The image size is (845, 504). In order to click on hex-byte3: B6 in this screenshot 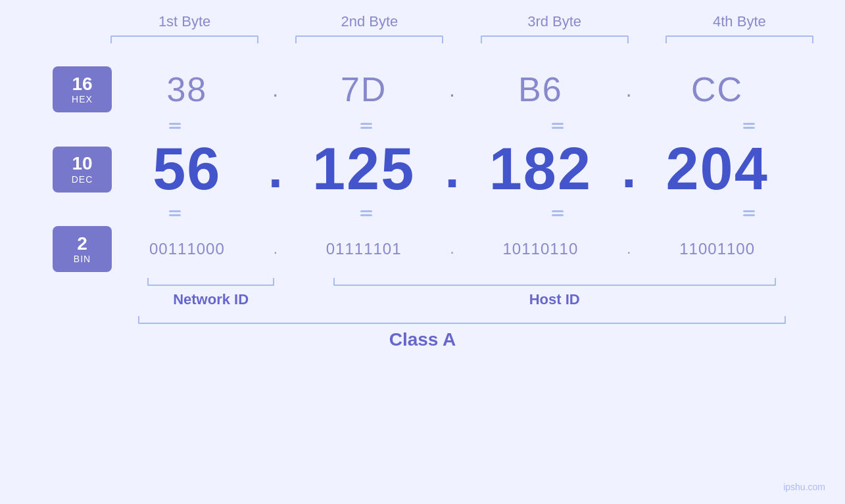, I will do `click(541, 89)`.